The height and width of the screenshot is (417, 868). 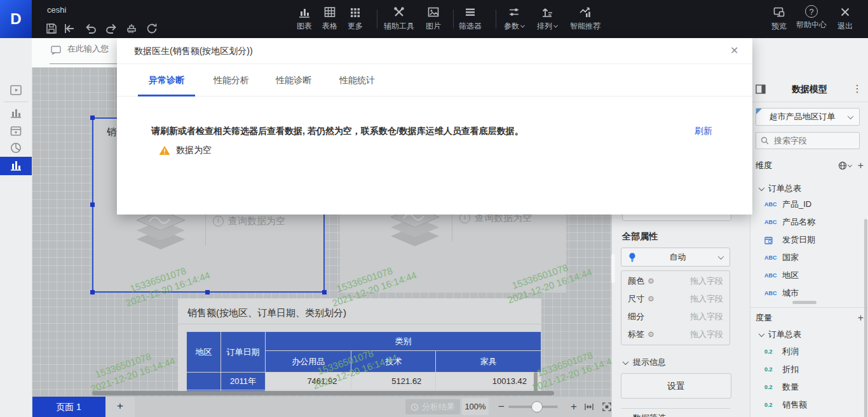 What do you see at coordinates (644, 362) in the screenshot?
I see `tooltip-section-header: 提示信息` at bounding box center [644, 362].